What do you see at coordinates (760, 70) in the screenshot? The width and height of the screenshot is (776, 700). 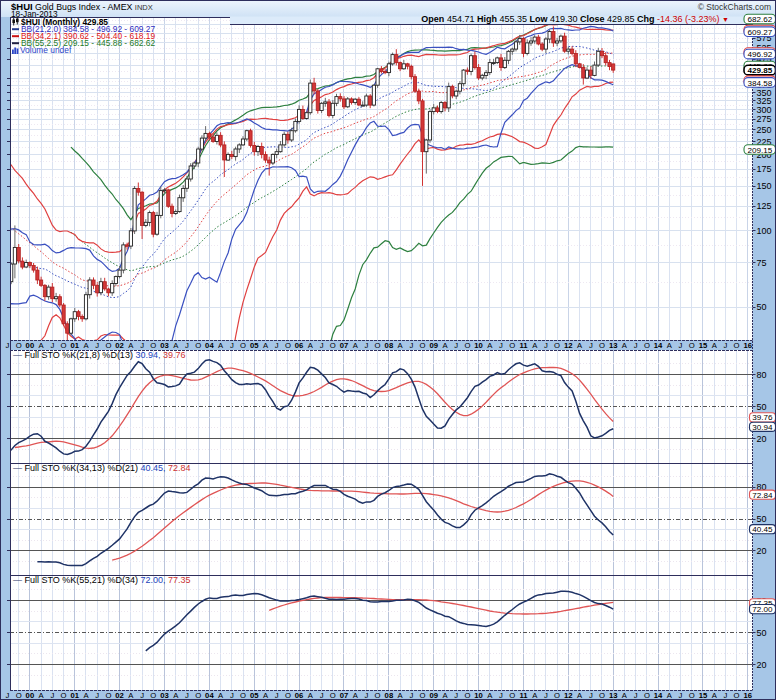 I see `svg-text: 429.85` at bounding box center [760, 70].